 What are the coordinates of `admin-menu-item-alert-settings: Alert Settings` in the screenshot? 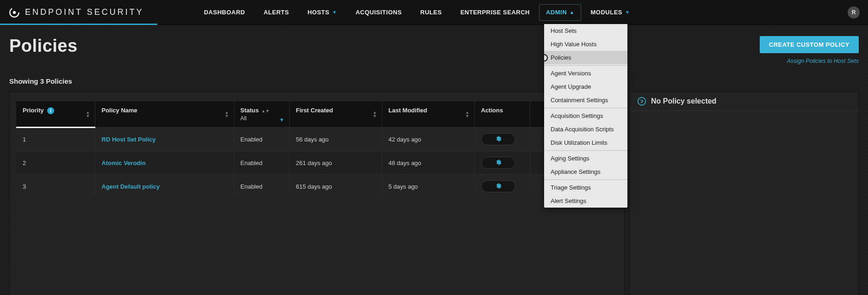 It's located at (586, 201).